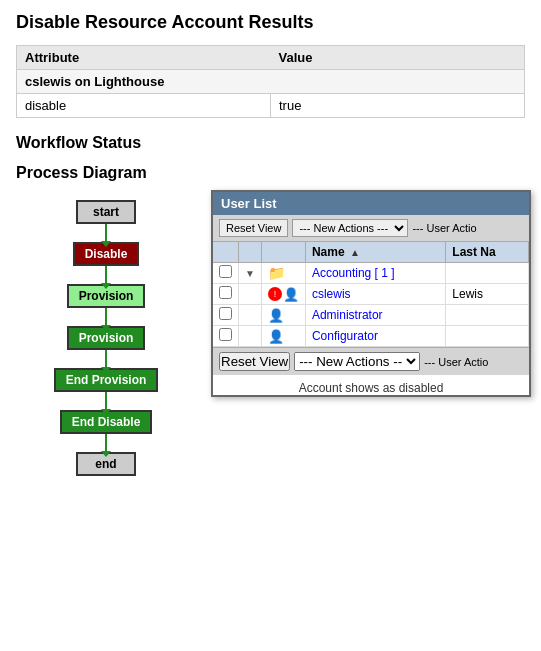 This screenshot has height=651, width=541. I want to click on table-row: 👤 Configurator, so click(371, 336).